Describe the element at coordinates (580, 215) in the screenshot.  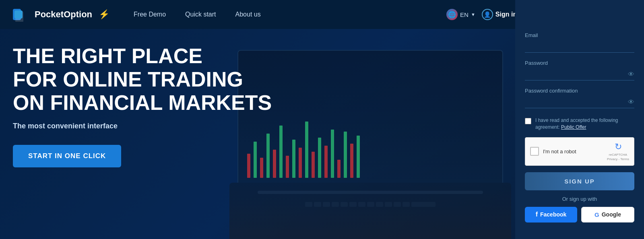
I see `social-buttons: f Facebook G Google` at that location.